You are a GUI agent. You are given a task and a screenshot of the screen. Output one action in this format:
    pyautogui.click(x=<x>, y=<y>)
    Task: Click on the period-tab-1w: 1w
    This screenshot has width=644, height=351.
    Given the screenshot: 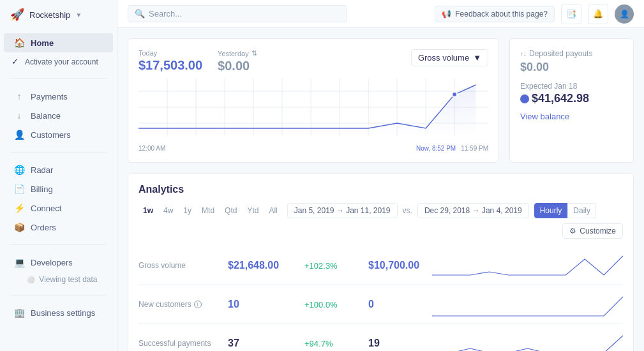 What is the action you would take?
    pyautogui.click(x=148, y=211)
    